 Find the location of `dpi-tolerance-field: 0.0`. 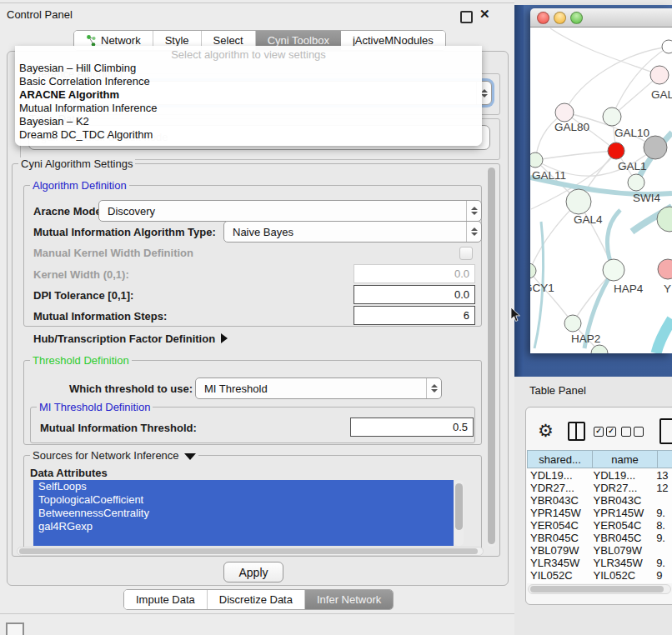

dpi-tolerance-field: 0.0 is located at coordinates (414, 295).